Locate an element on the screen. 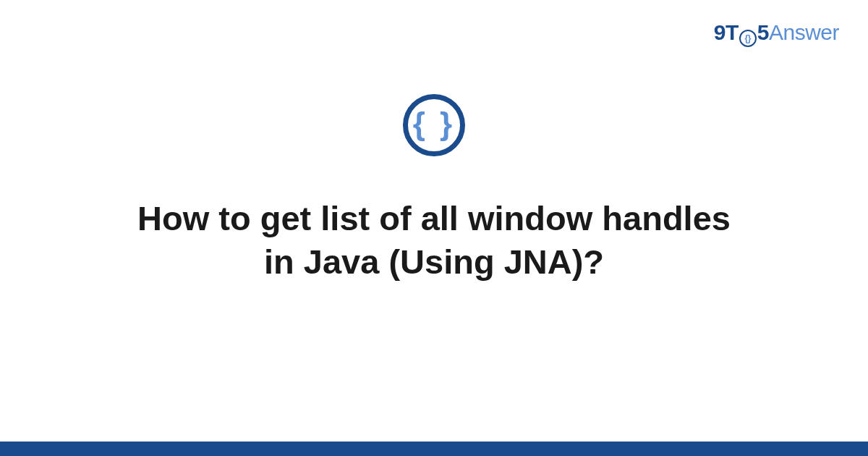 This screenshot has height=456, width=868. logo-o-braces: {} is located at coordinates (748, 38).